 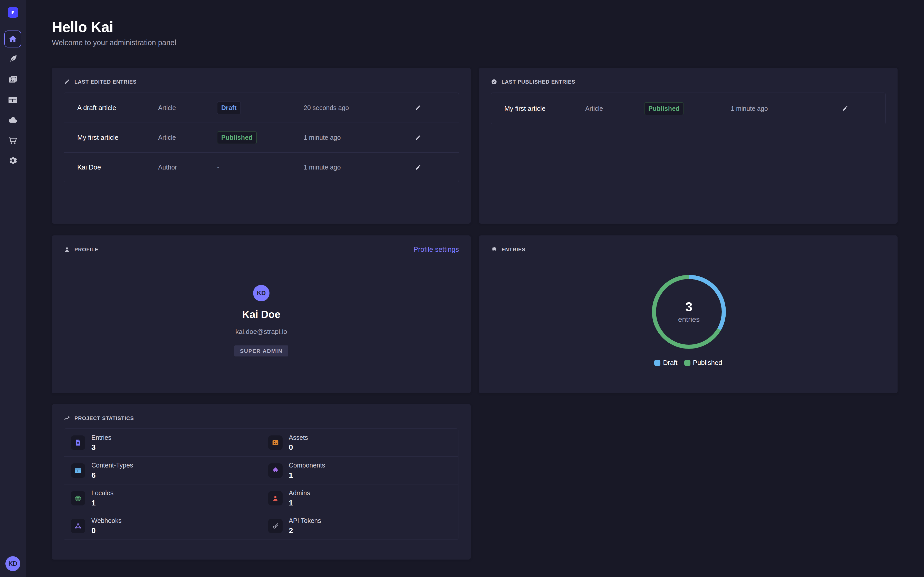 I want to click on stat-label: Content-Types, so click(x=112, y=466).